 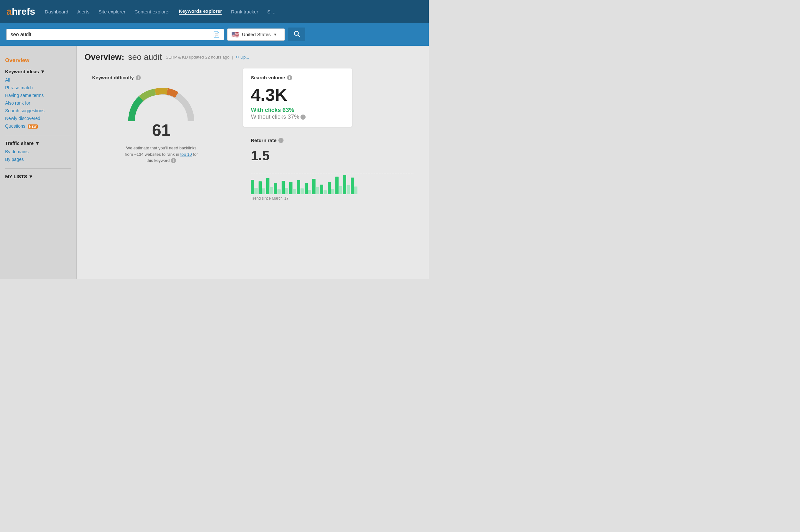 I want to click on top10-link: top 10, so click(x=186, y=154).